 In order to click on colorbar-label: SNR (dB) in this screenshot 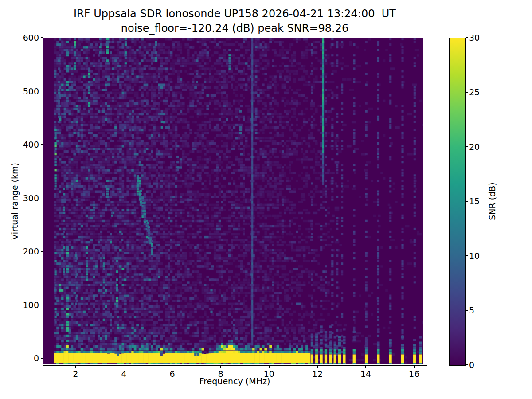, I will do `click(492, 201)`.